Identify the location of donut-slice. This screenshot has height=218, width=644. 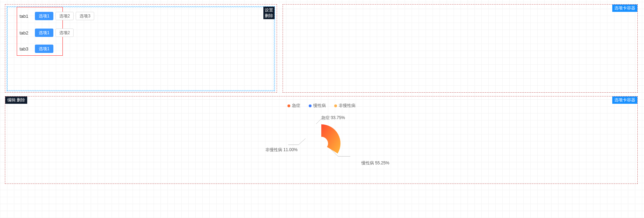
(315, 131).